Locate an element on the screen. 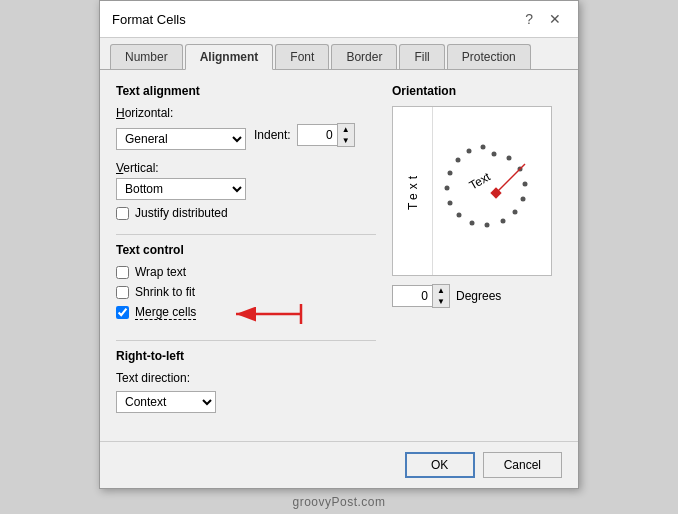  watermark: groovyPost.com is located at coordinates (338, 502).